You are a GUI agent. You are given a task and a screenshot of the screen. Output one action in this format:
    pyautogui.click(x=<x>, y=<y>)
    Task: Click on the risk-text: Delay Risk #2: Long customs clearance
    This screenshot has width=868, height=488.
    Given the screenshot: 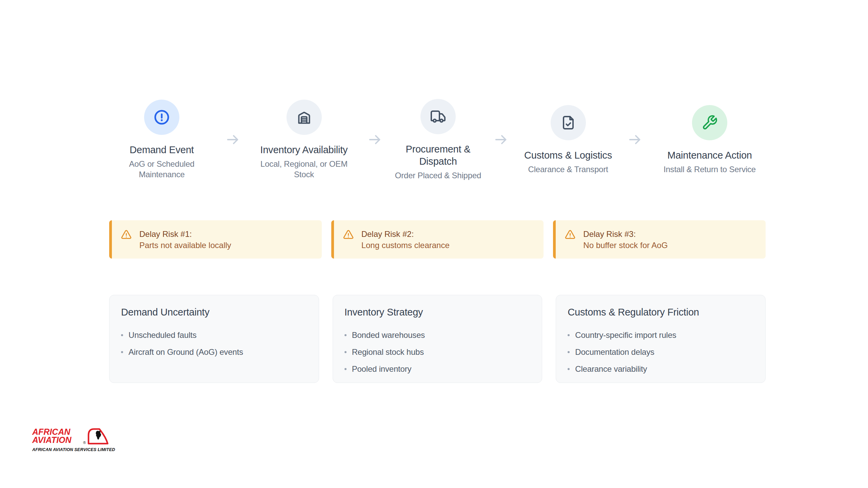 What is the action you would take?
    pyautogui.click(x=406, y=240)
    